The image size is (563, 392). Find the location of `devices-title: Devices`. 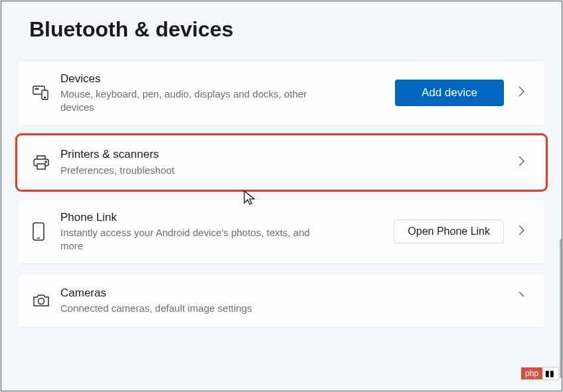

devices-title: Devices is located at coordinates (222, 79).